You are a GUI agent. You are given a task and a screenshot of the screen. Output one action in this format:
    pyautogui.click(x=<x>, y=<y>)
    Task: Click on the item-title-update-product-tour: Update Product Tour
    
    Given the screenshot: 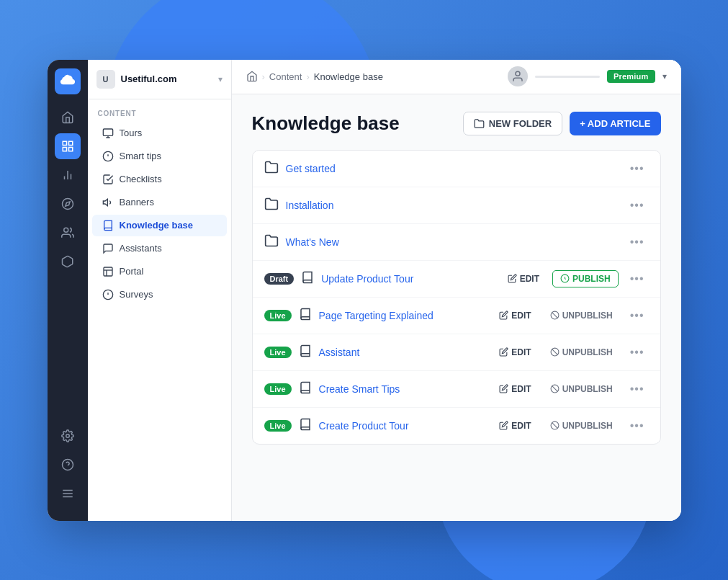 What is the action you would take?
    pyautogui.click(x=408, y=279)
    